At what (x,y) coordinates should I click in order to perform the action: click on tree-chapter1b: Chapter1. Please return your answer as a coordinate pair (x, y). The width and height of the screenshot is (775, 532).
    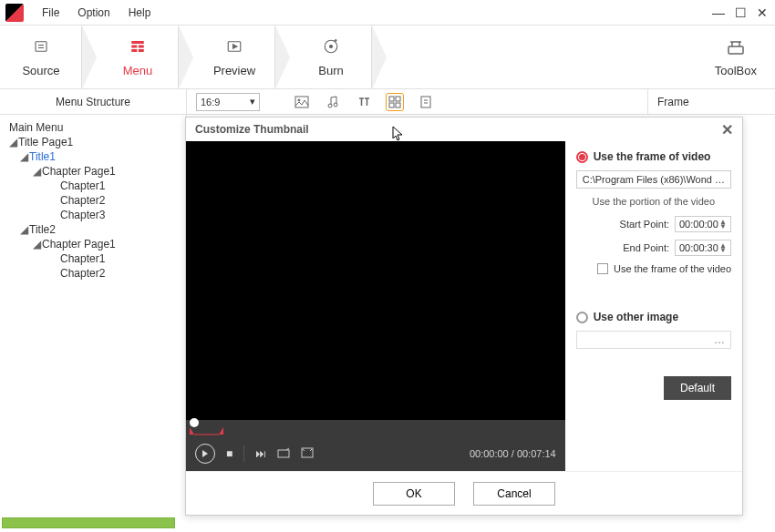
    Looking at the image, I should click on (93, 259).